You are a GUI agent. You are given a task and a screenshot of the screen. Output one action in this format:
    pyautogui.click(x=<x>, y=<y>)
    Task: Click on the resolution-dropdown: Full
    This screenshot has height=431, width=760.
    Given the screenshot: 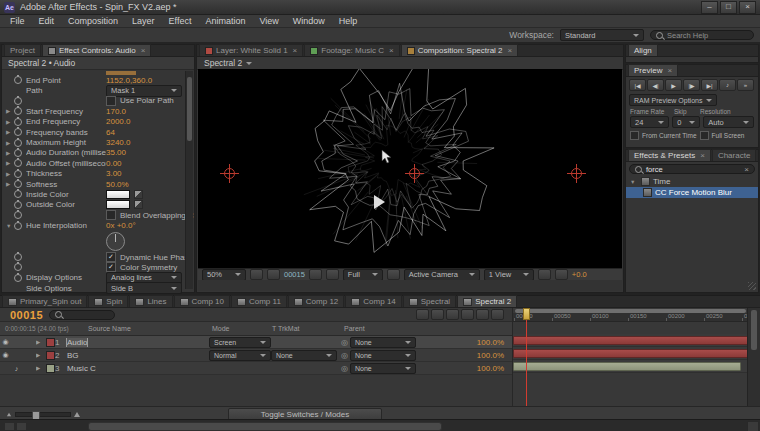 What is the action you would take?
    pyautogui.click(x=363, y=275)
    